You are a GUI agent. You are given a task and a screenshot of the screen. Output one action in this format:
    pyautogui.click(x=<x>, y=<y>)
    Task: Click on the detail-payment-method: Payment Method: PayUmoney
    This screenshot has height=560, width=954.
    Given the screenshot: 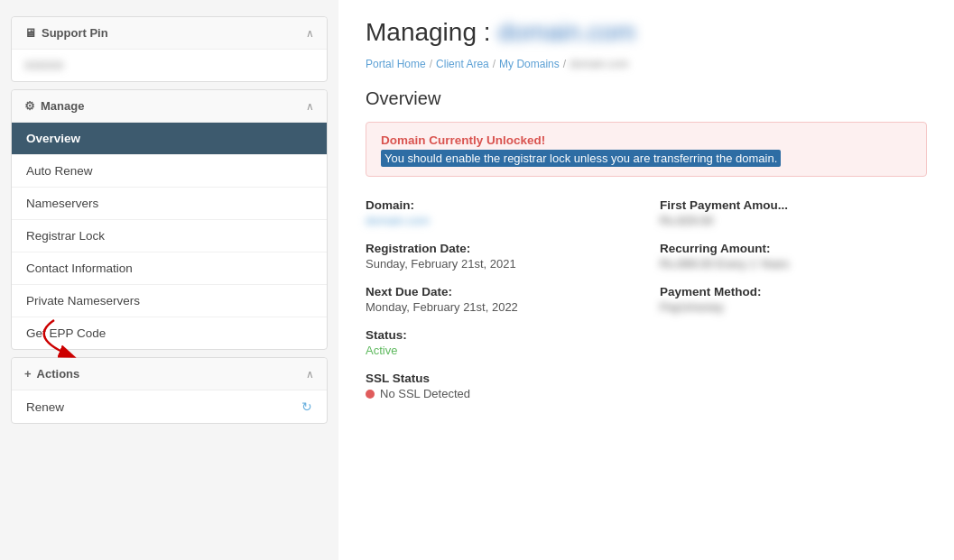 What is the action you would take?
    pyautogui.click(x=793, y=299)
    